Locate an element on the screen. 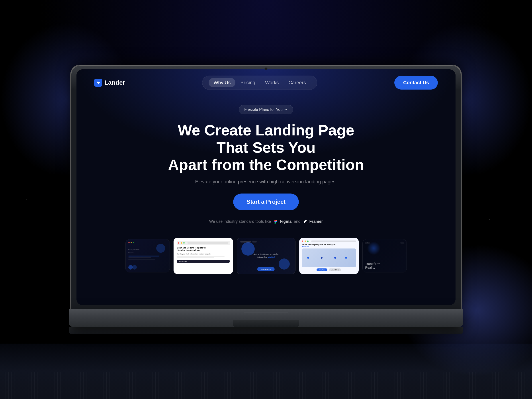 This screenshot has height=399, width=532. nav-link-pricing: Pricing is located at coordinates (248, 83).